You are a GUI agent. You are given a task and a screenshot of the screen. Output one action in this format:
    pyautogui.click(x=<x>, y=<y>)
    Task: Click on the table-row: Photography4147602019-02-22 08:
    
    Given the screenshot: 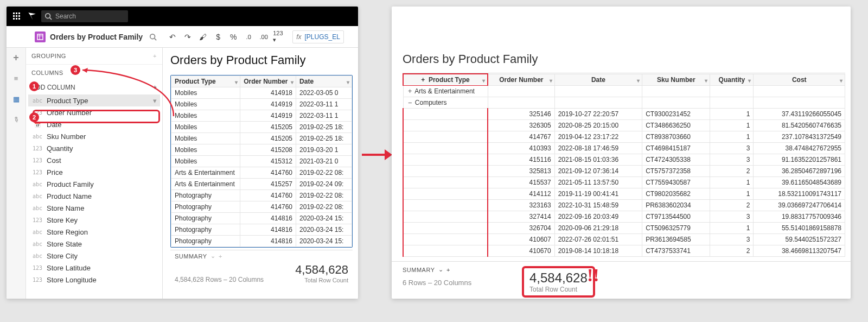 What is the action you would take?
    pyautogui.click(x=261, y=195)
    